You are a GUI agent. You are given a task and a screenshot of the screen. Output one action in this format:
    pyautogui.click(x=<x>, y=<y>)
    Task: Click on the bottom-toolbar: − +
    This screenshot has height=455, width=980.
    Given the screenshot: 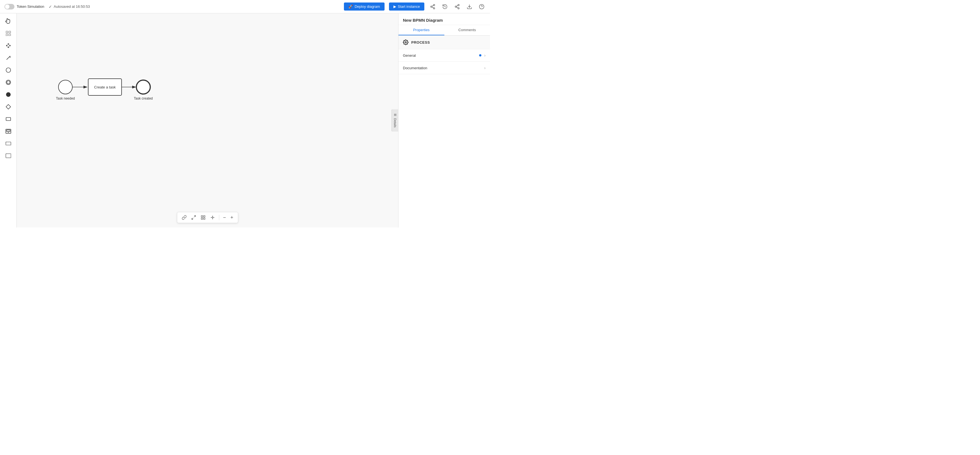 What is the action you would take?
    pyautogui.click(x=207, y=217)
    